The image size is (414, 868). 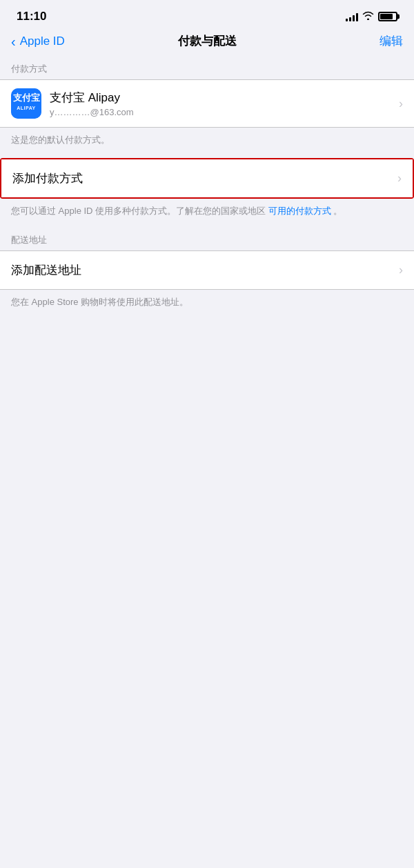 I want to click on add-payment-info: 您可以通过 Apple ID 使用多种付款方式。了解在您的国家或地区 可用的付款…, so click(x=207, y=214).